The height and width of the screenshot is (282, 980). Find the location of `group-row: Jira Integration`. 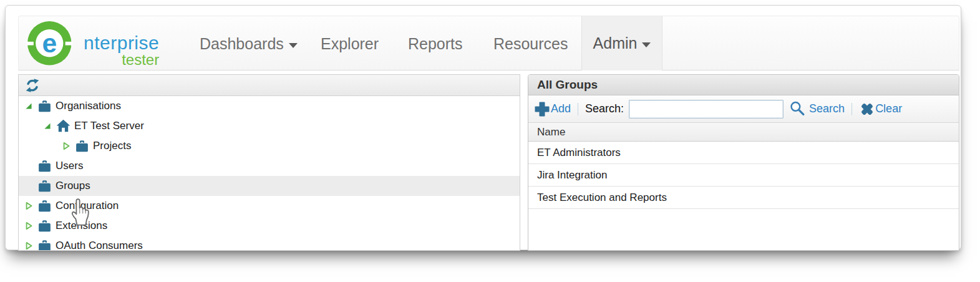

group-row: Jira Integration is located at coordinates (744, 175).